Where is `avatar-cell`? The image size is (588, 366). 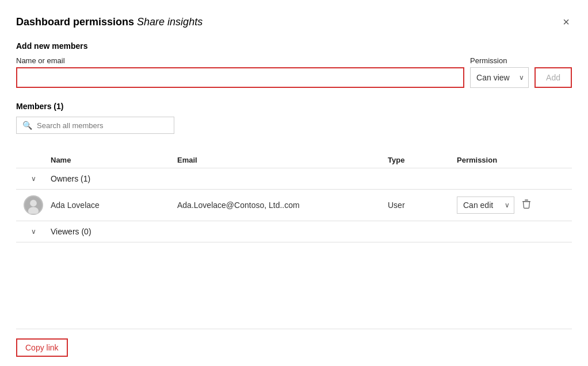
avatar-cell is located at coordinates (33, 205).